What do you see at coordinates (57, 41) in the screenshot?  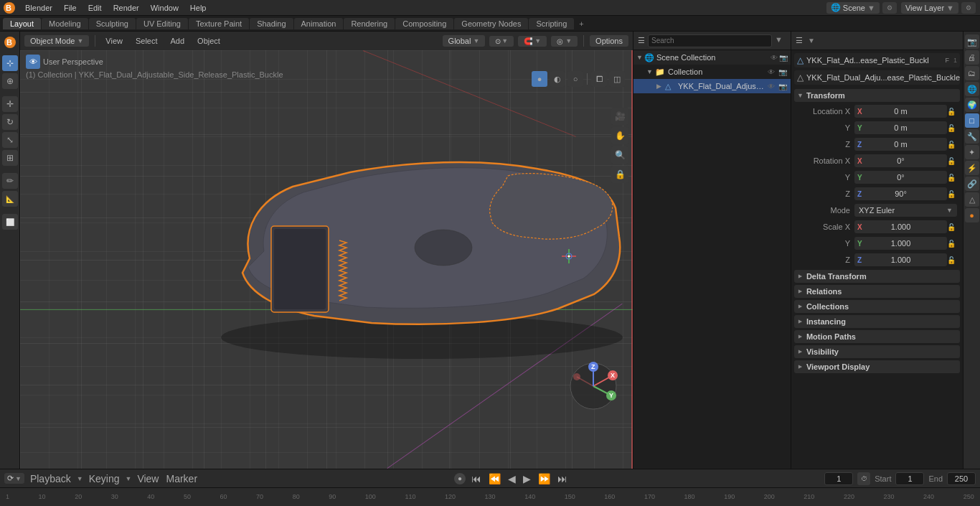 I see `object-mode-selector: Object Mode▼` at bounding box center [57, 41].